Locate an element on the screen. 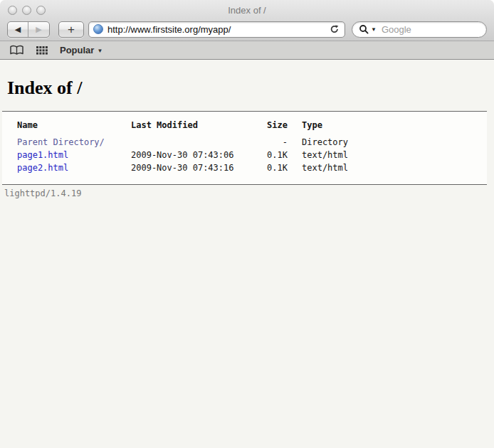  close-window-button is located at coordinates (13, 10).